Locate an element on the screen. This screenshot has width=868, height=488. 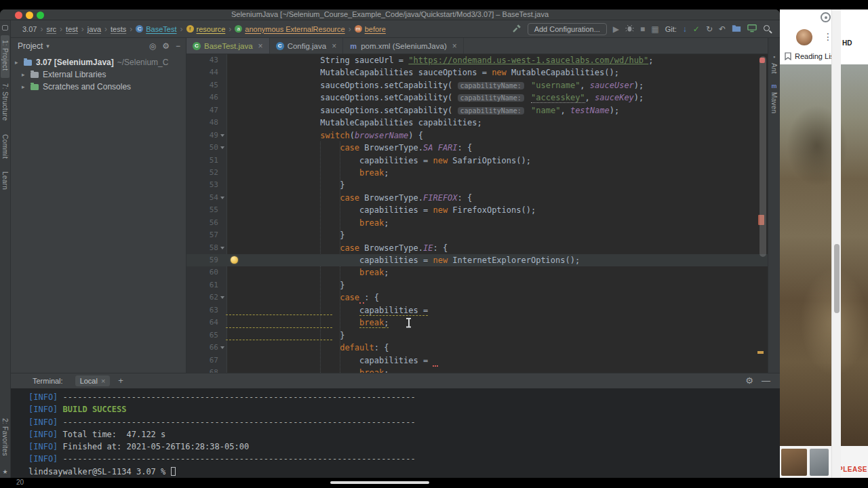
terminal-monitor-icon is located at coordinates (752, 28).